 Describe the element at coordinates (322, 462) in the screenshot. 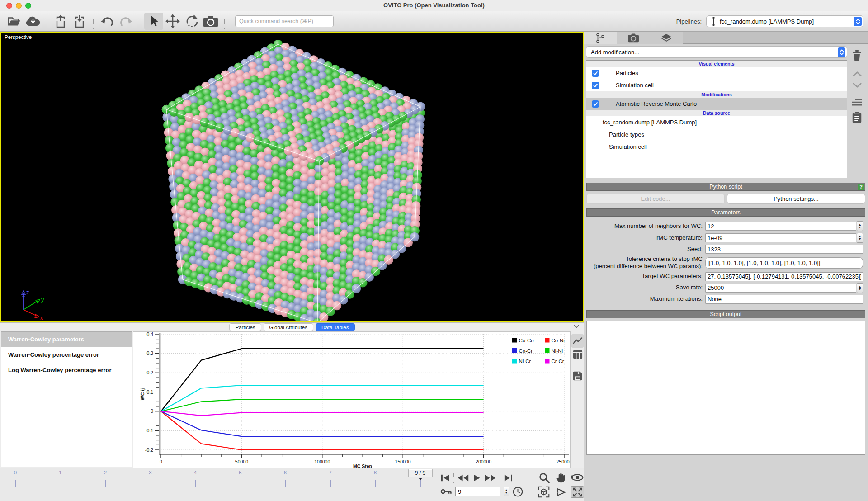

I see `svg-text: 100000` at that location.